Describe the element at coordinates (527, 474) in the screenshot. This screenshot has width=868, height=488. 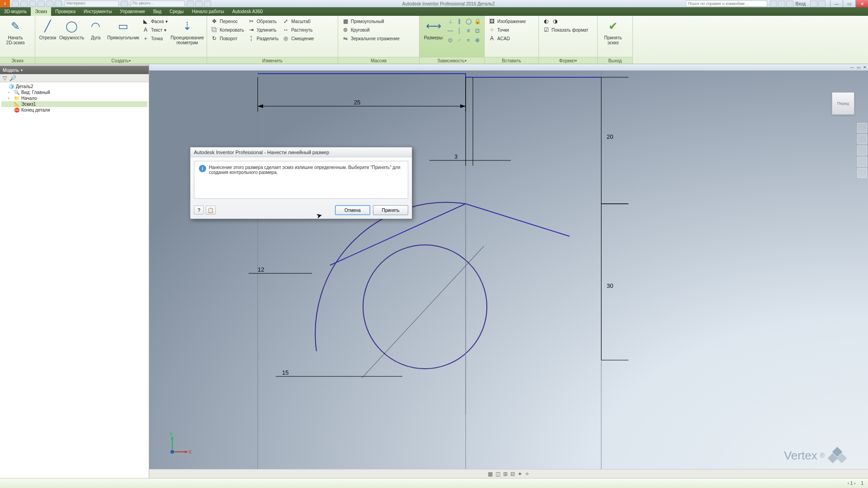
I see `vt6-icon: ✧` at that location.